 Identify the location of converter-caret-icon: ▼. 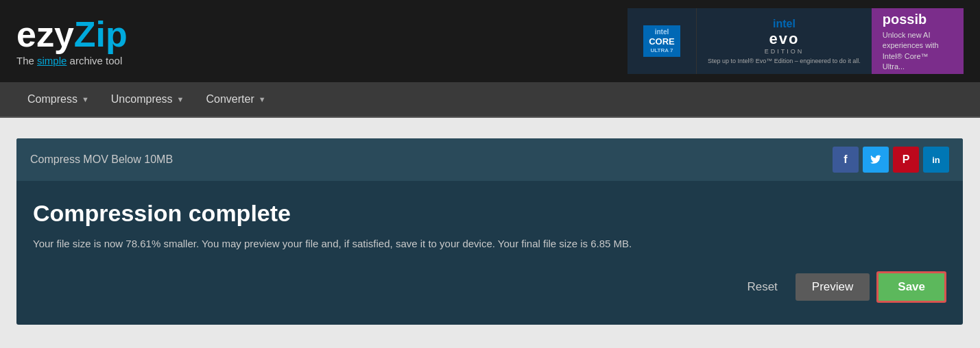
(262, 99).